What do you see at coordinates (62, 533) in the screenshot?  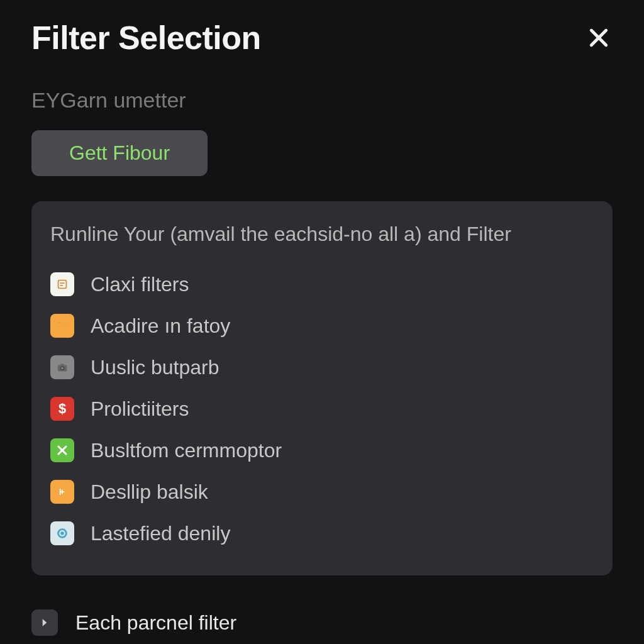 I see `circle-icon` at bounding box center [62, 533].